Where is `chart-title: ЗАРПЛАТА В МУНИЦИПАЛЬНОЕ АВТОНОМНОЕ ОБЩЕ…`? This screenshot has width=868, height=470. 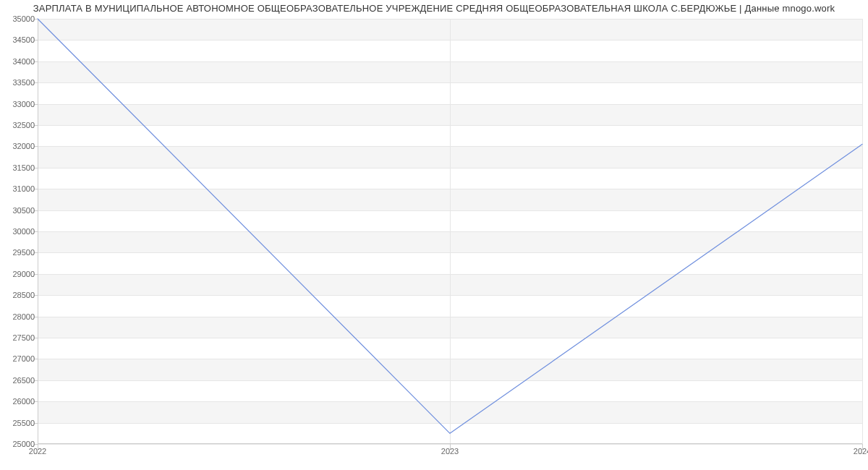
chart-title: ЗАРПЛАТА В МУНИЦИПАЛЬНОЕ АВТОНОМНОЕ ОБЩЕ… is located at coordinates (434, 9).